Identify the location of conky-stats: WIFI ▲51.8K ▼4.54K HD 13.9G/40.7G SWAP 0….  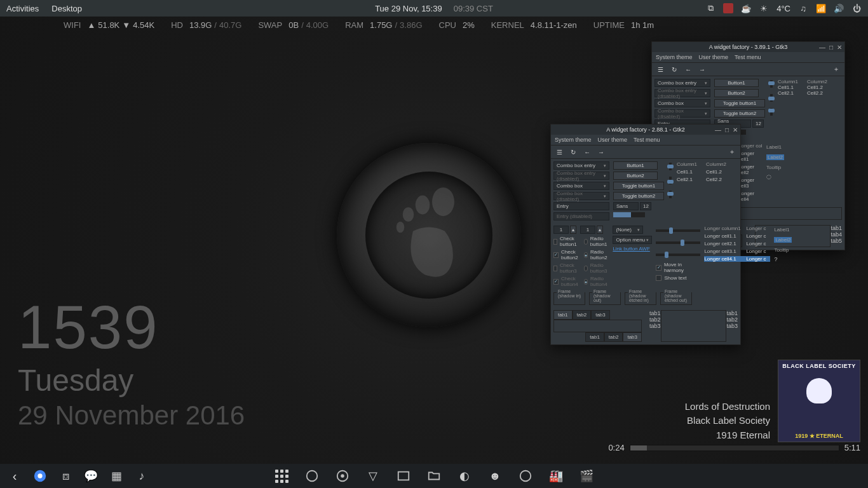
(453, 25).